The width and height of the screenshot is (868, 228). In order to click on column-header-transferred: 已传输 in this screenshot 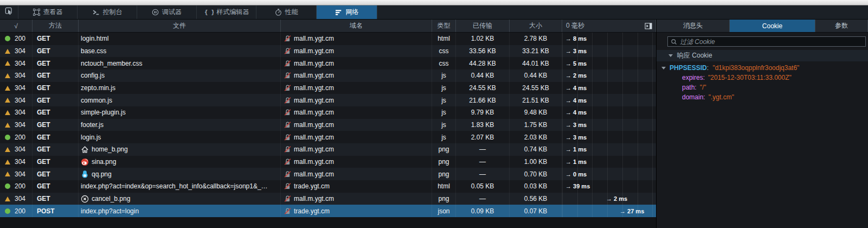, I will do `click(483, 26)`.